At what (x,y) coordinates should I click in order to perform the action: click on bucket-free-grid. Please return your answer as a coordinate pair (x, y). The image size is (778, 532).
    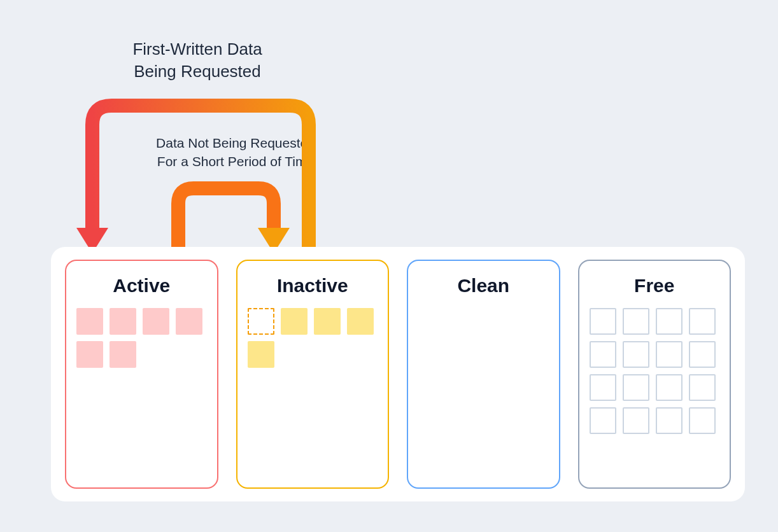
    Looking at the image, I should click on (654, 371).